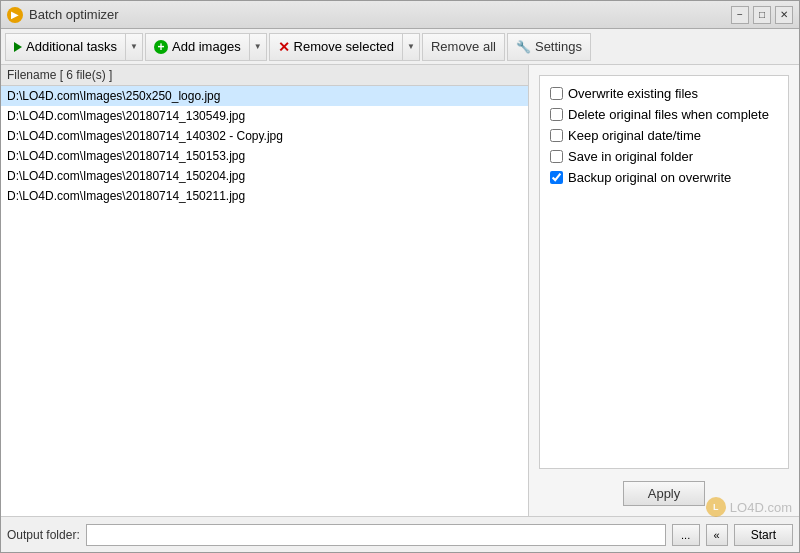 Image resolution: width=800 pixels, height=553 pixels. Describe the element at coordinates (464, 47) in the screenshot. I see `remove-all-button: Remove all` at that location.